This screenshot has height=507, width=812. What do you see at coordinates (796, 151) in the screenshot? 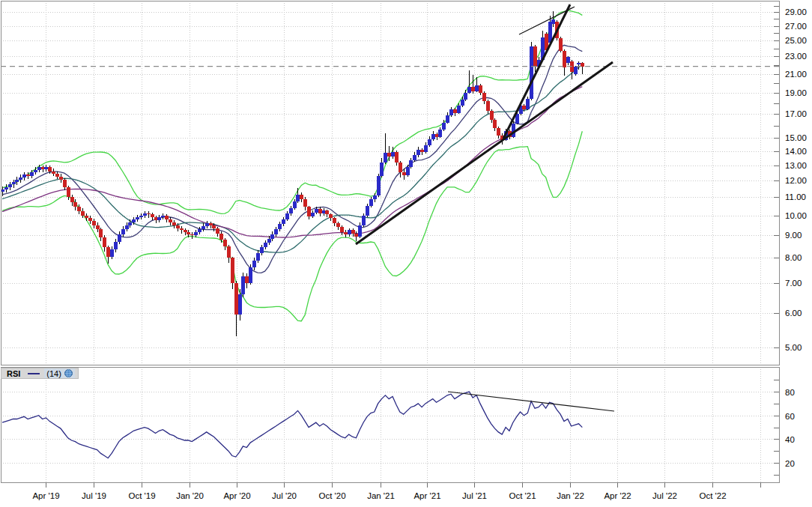
I see `price-axis-label: 14.00` at bounding box center [796, 151].